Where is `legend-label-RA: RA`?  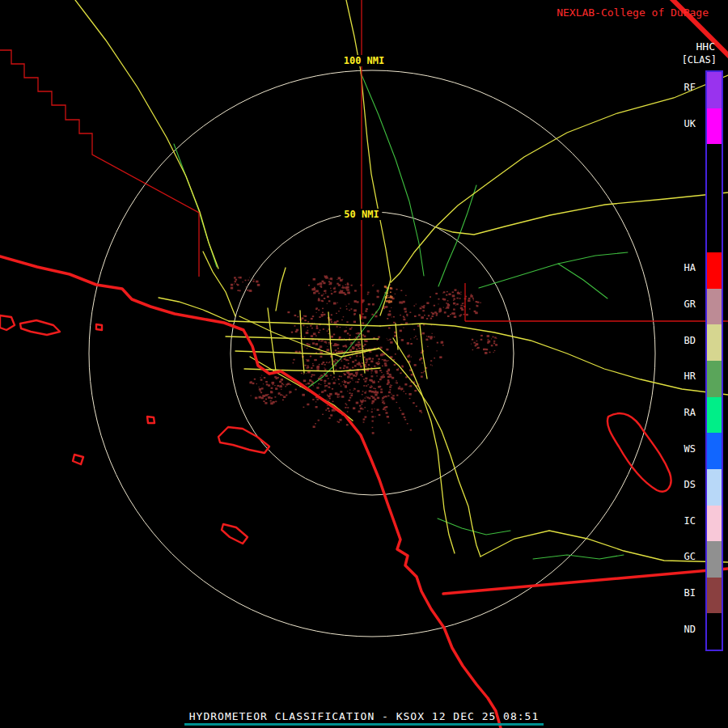 legend-label-RA: RA is located at coordinates (690, 413).